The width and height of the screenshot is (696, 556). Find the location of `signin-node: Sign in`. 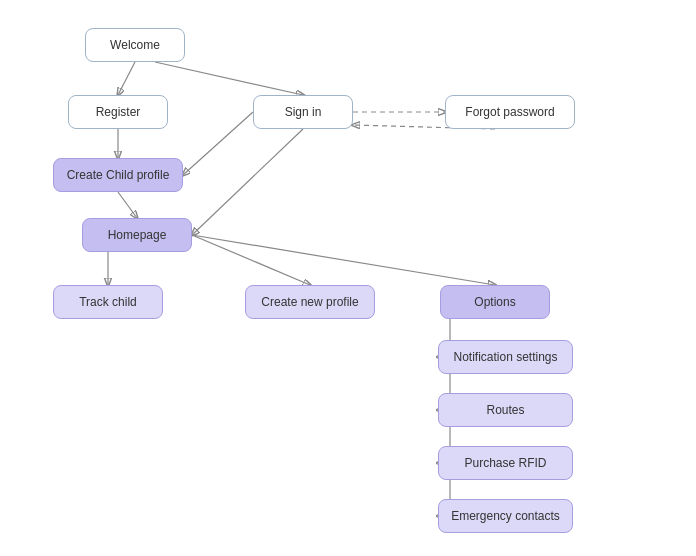

signin-node: Sign in is located at coordinates (303, 112).